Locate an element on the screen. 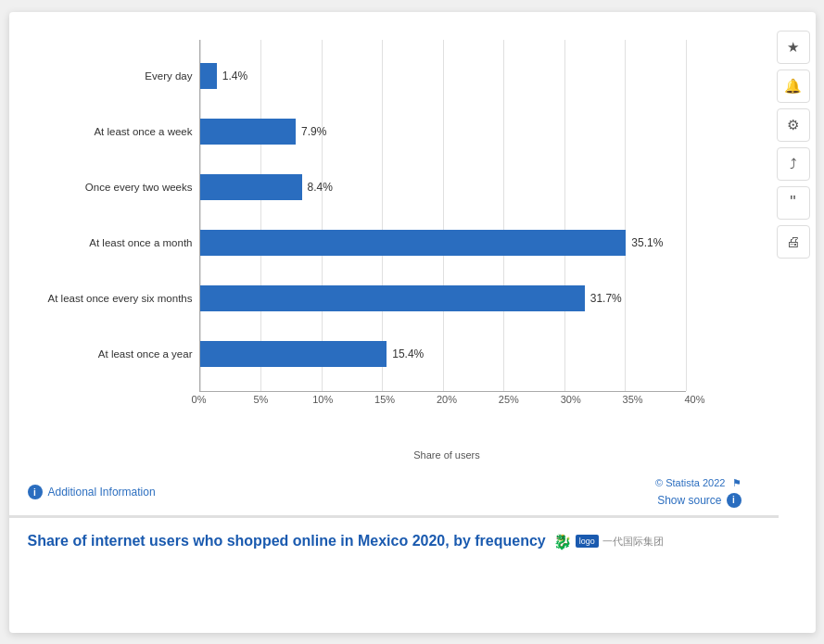  grid-line is located at coordinates (686, 215).